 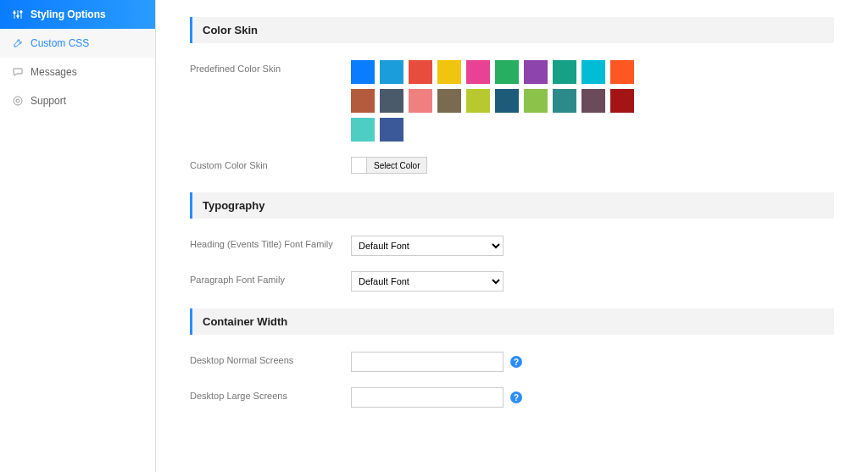 I want to click on life-ring-icon, so click(x=18, y=101).